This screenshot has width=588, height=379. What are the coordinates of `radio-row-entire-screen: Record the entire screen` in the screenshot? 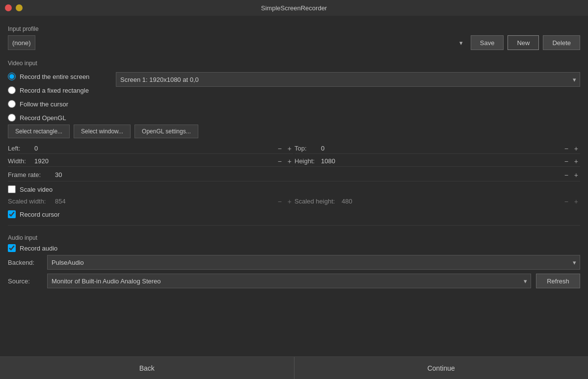 It's located at (62, 76).